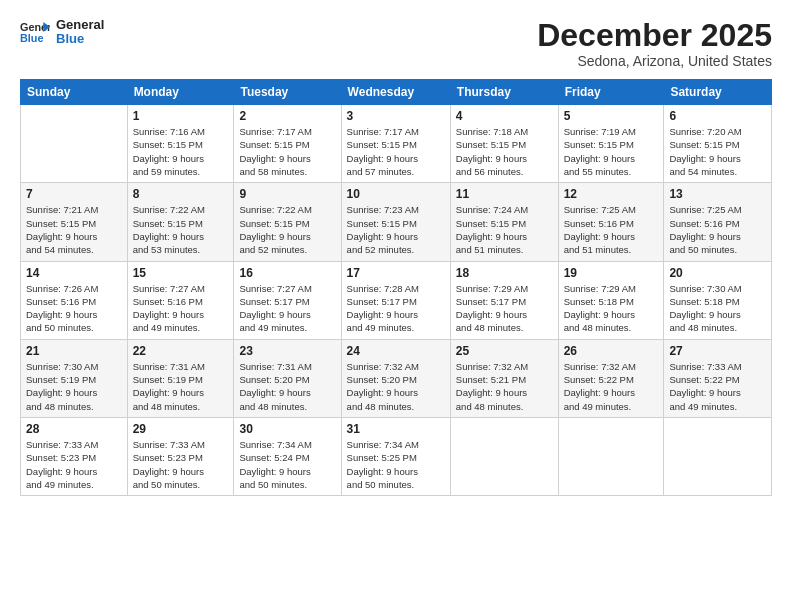 This screenshot has width=792, height=612. Describe the element at coordinates (611, 92) in the screenshot. I see `calendar-header-friday: Friday` at that location.